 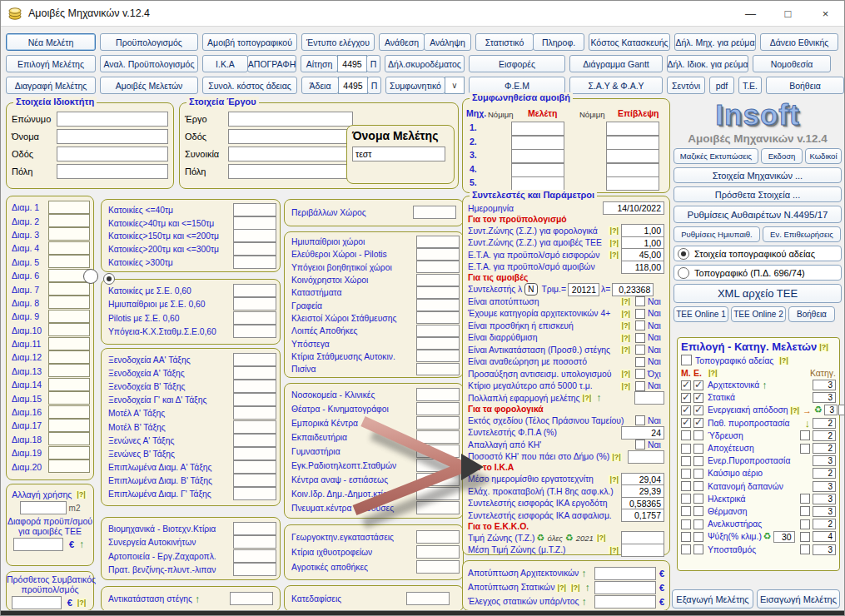 I want to click on budget-difference-input, so click(x=38, y=544).